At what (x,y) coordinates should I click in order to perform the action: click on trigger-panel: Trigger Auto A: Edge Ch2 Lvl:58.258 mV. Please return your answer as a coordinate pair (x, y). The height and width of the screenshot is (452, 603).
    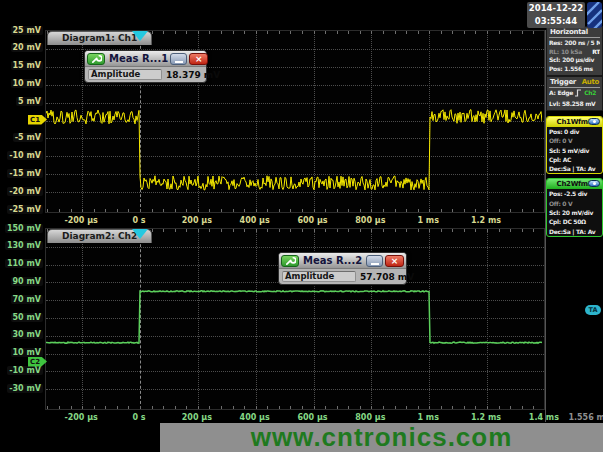
    Looking at the image, I should click on (574, 94).